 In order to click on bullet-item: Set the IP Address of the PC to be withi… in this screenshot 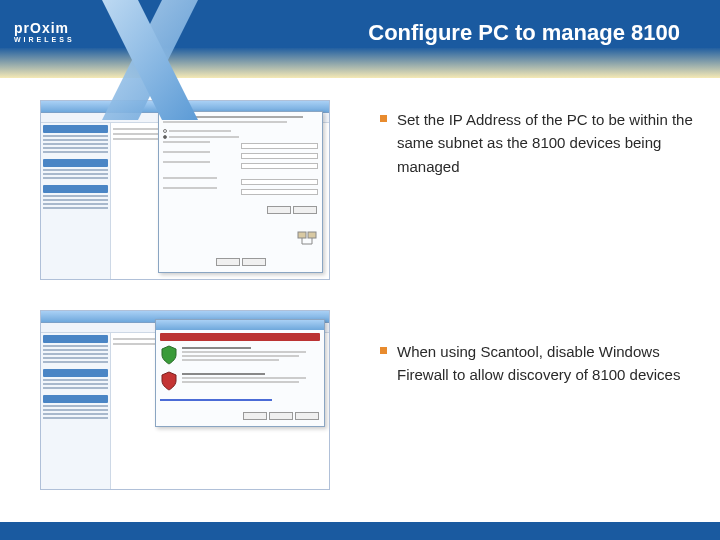, I will do `click(540, 143)`.